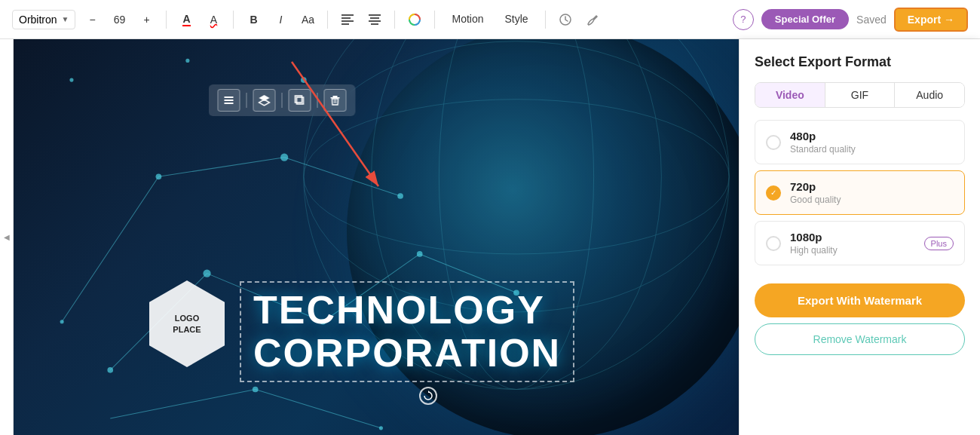 This screenshot has height=435, width=980. I want to click on align-left-button, so click(348, 20).